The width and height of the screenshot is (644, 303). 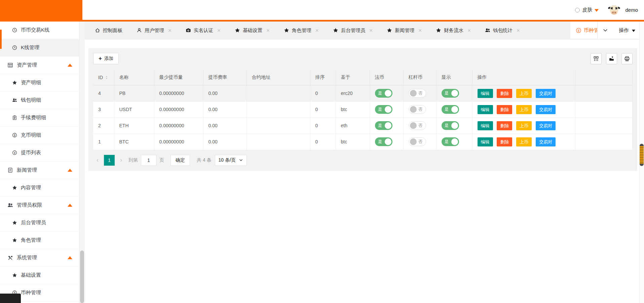 What do you see at coordinates (380, 126) in the screenshot?
I see `toggle-label: 是` at bounding box center [380, 126].